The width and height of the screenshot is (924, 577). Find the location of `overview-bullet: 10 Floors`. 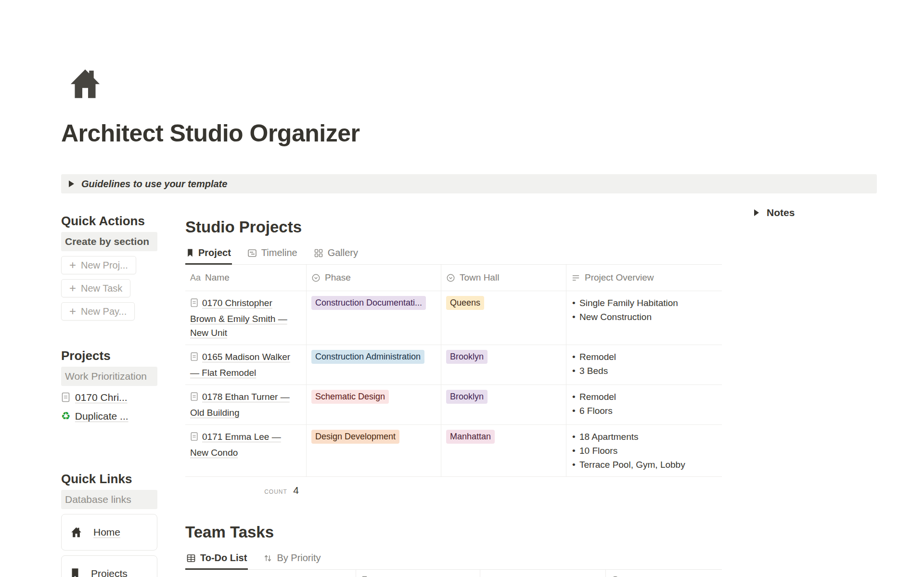

overview-bullet: 10 Floors is located at coordinates (644, 450).